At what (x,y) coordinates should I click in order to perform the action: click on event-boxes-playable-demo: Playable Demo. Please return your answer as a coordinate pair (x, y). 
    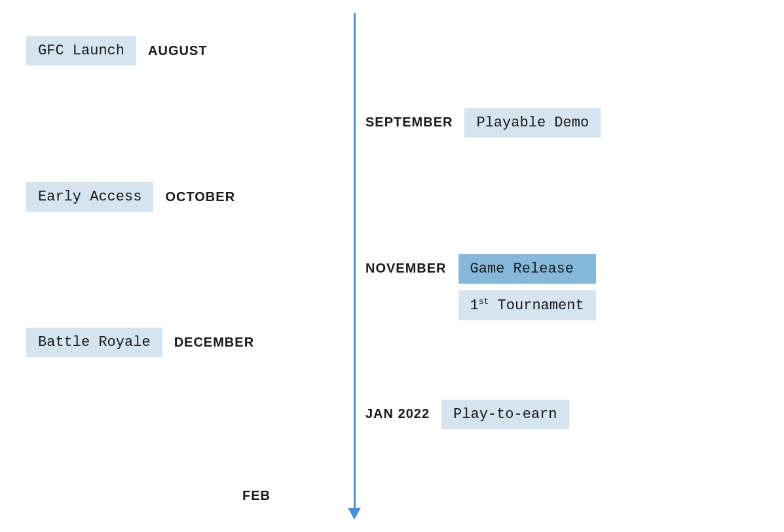
    Looking at the image, I should click on (532, 123).